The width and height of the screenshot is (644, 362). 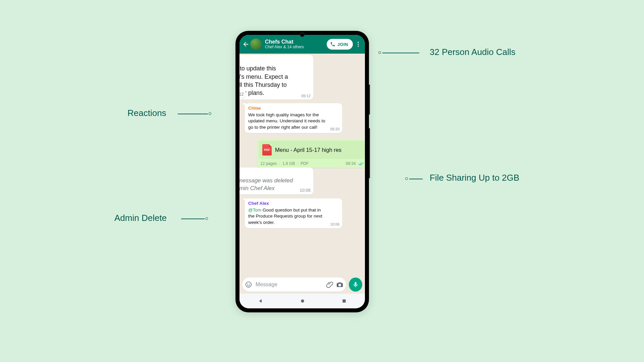 What do you see at coordinates (303, 301) in the screenshot?
I see `circle-home-icon` at bounding box center [303, 301].